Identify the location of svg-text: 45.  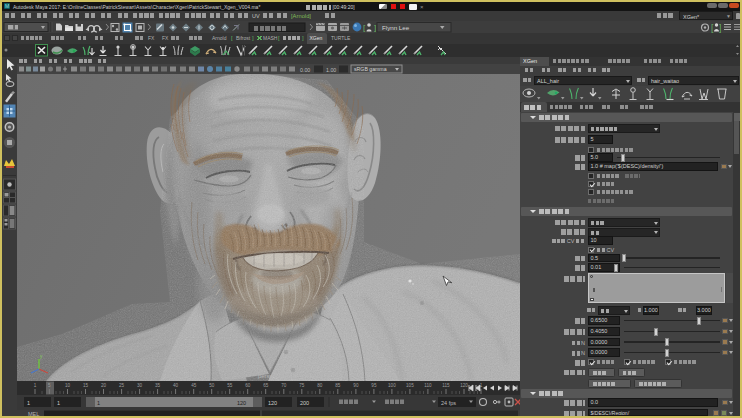
(194, 386).